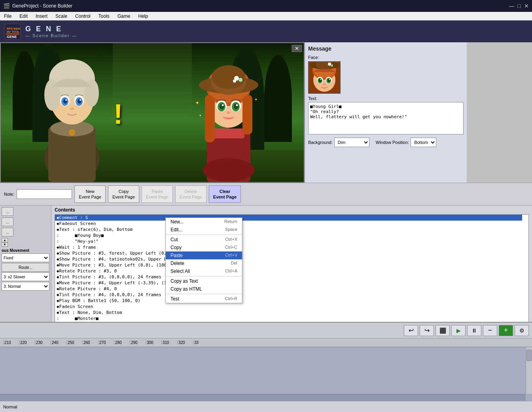 This screenshot has width=532, height=412. Describe the element at coordinates (204, 230) in the screenshot. I see `ctx-edit: Edit... Space` at that location.